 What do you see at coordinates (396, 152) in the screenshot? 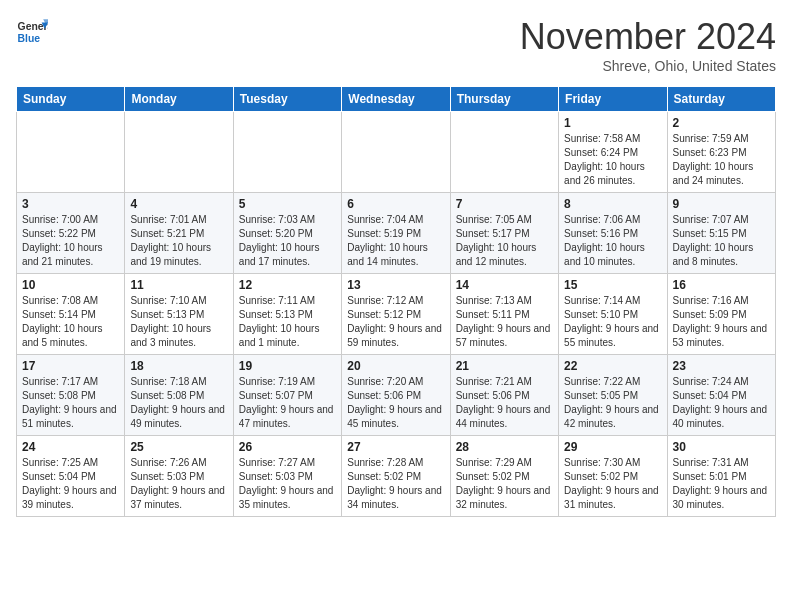
I see `calendar-week-1: 1Sunrise: 7:58 AM Sunset: 6:24 PM Daylig…` at bounding box center [396, 152].